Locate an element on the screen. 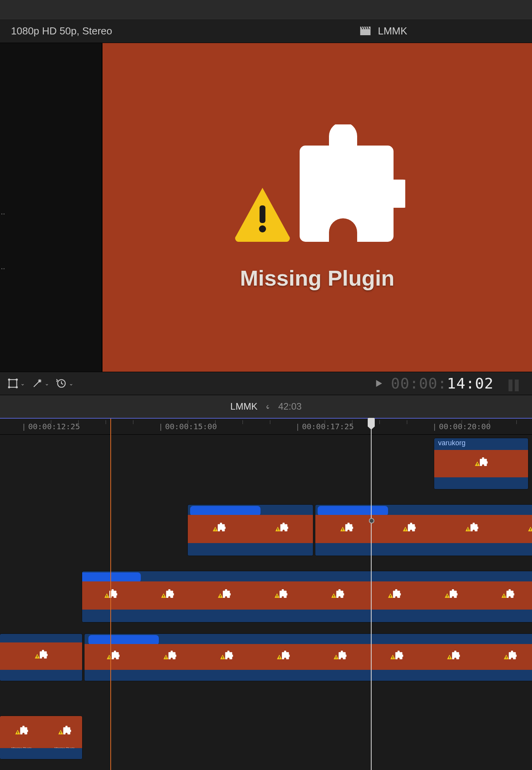  clip-title: varukorg is located at coordinates (481, 444).